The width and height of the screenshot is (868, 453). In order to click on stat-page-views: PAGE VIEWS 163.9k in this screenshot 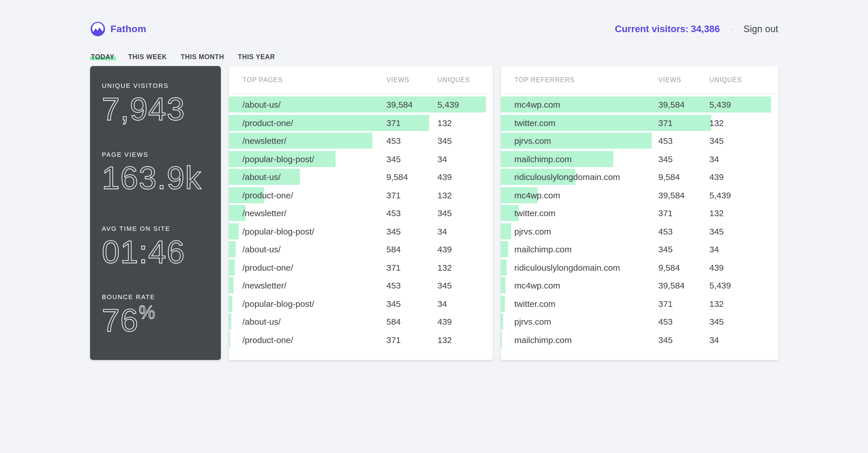, I will do `click(158, 173)`.